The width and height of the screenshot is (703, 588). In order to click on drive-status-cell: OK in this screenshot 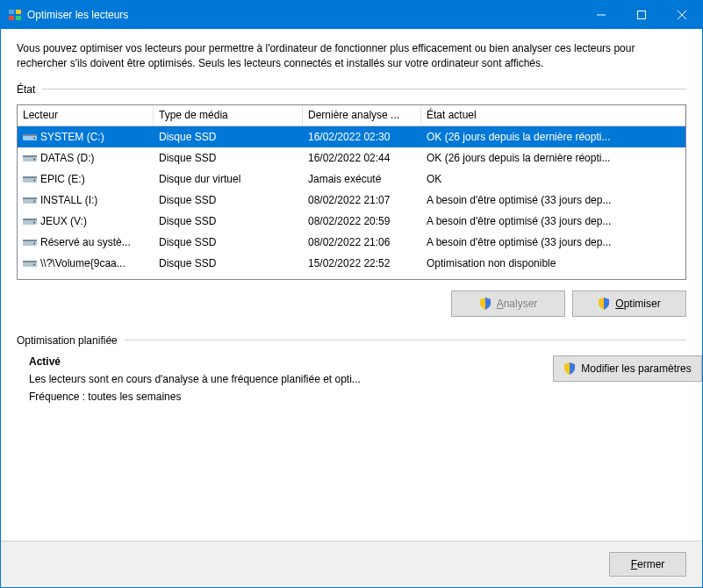, I will do `click(553, 179)`.